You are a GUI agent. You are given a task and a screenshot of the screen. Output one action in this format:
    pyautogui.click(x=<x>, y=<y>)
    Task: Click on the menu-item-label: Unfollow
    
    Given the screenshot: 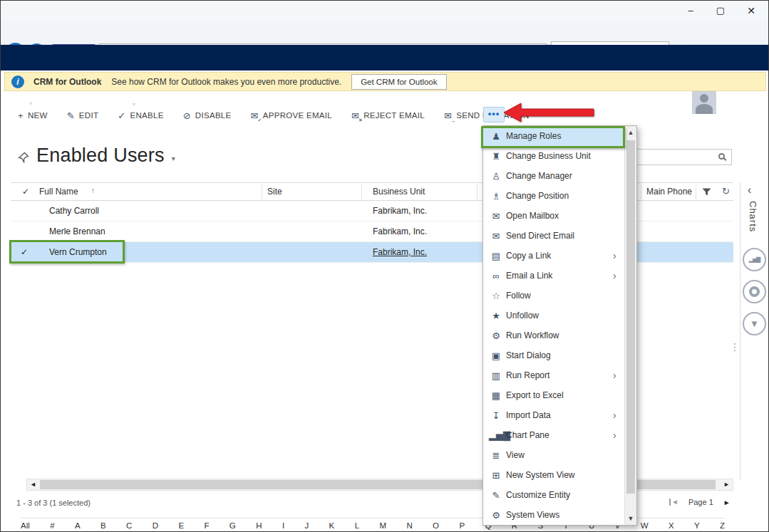 What is the action you would take?
    pyautogui.click(x=522, y=315)
    